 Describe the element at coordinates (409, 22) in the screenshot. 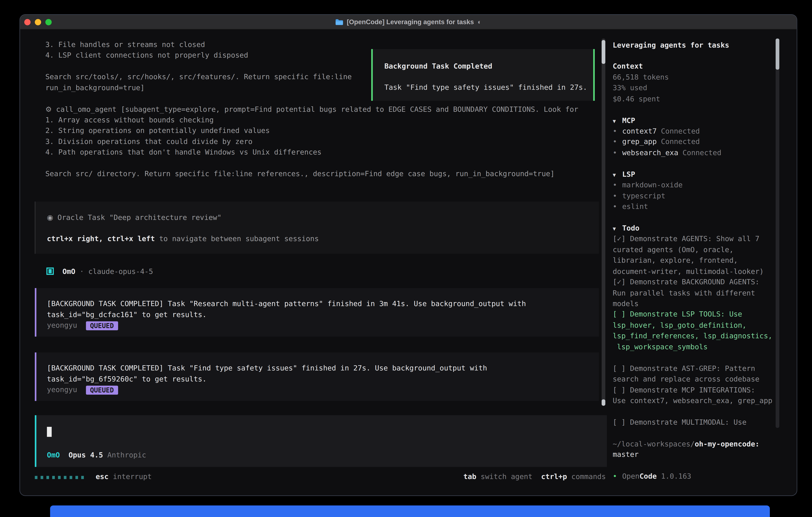

I see `window-title: [OpenCode] Leveraging agents for tasks ◐` at that location.